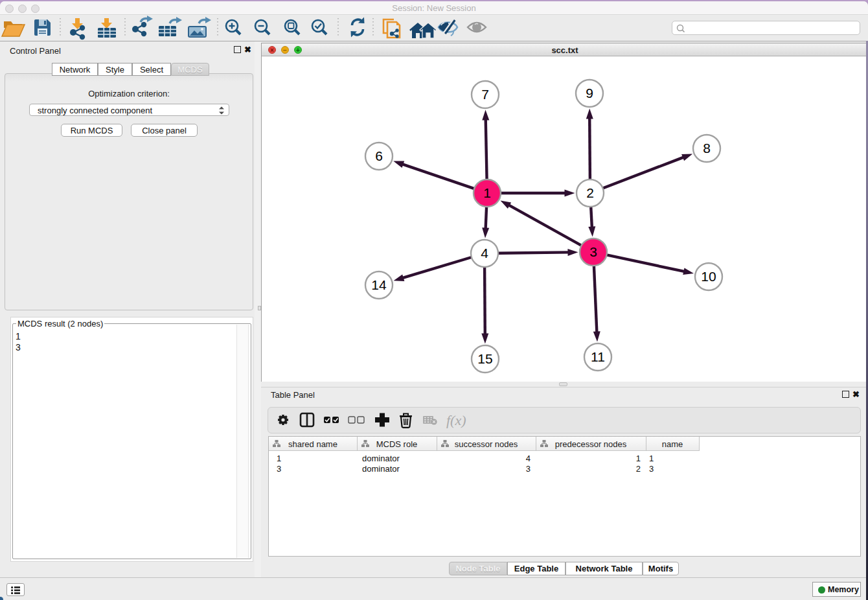  What do you see at coordinates (487, 193) in the screenshot?
I see `svg-text: 1` at bounding box center [487, 193].